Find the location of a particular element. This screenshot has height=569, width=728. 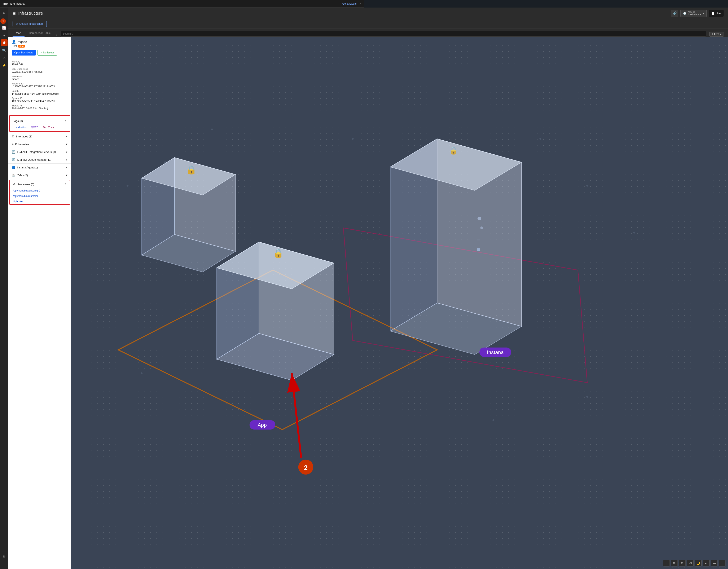

sidebar-icon-chart: 📈 is located at coordinates (4, 28).